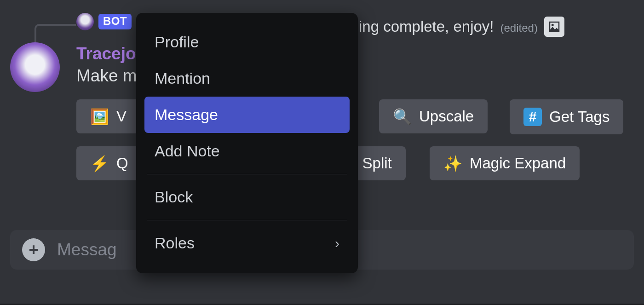 This screenshot has width=644, height=305. I want to click on plus-icon: +, so click(33, 250).